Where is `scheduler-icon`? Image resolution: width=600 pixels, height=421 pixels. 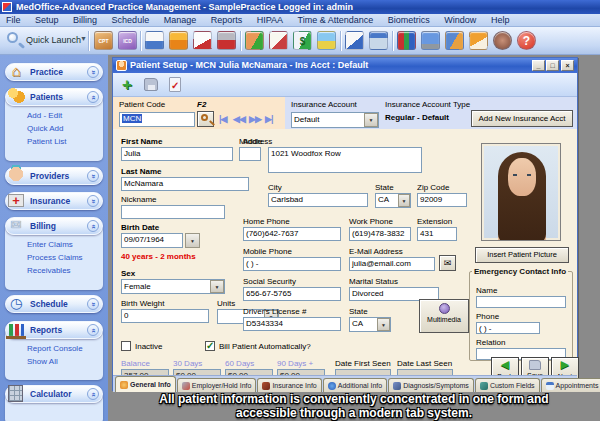 scheduler-icon is located at coordinates (354, 40).